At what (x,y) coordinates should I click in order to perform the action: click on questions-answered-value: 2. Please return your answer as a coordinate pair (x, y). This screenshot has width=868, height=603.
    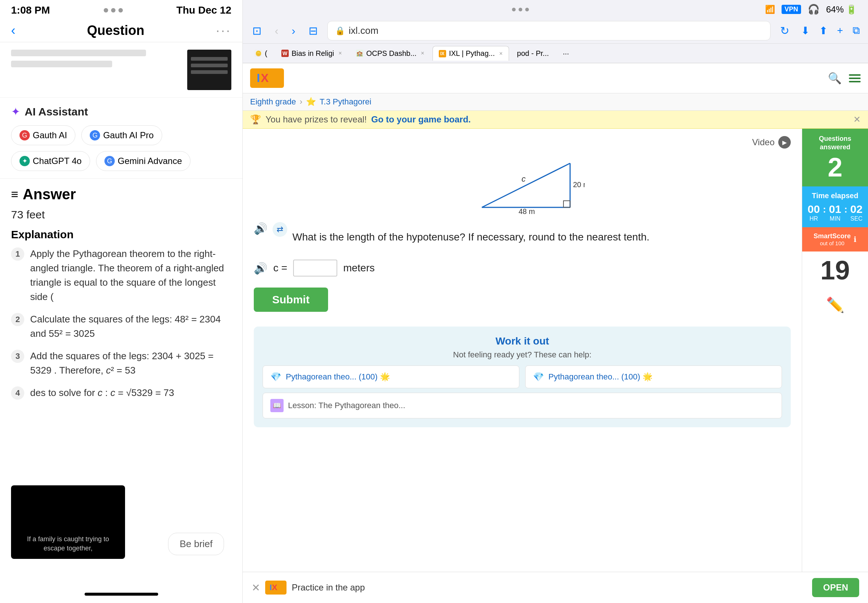
    Looking at the image, I should click on (835, 167).